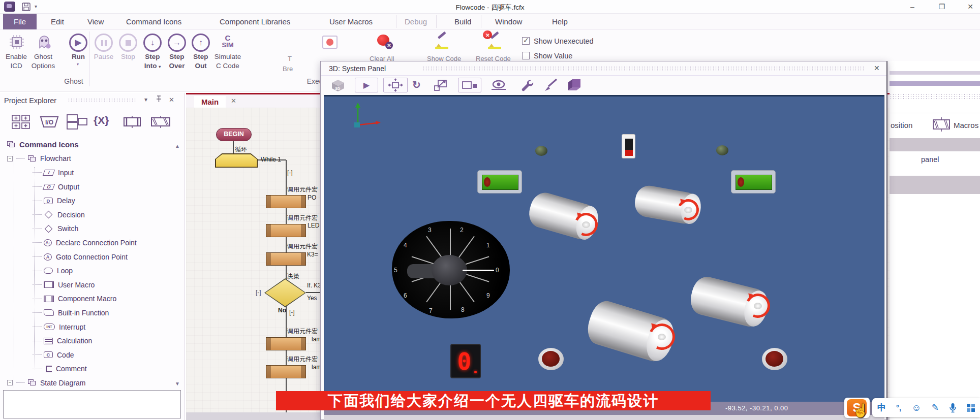 The height and width of the screenshot is (420, 980). What do you see at coordinates (449, 270) in the screenshot?
I see `dial-knob` at bounding box center [449, 270].